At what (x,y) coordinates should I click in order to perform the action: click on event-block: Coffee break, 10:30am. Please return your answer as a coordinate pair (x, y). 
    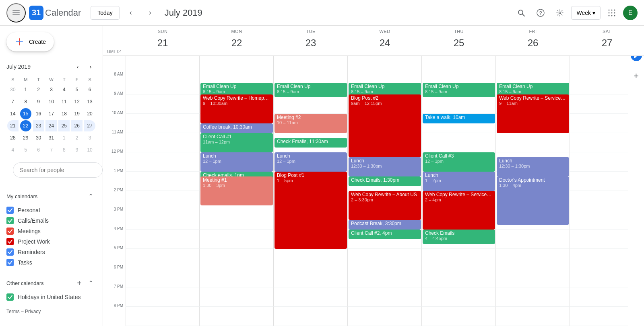
    Looking at the image, I should click on (237, 128).